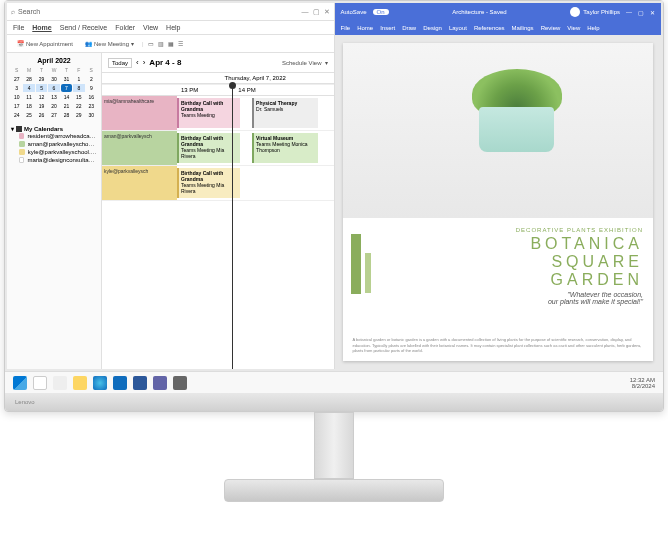 The width and height of the screenshot is (668, 552). Describe the element at coordinates (498, 28) in the screenshot. I see `word-ribbon: FileHomeInsertDrawDesignLayoutReferences…` at that location.